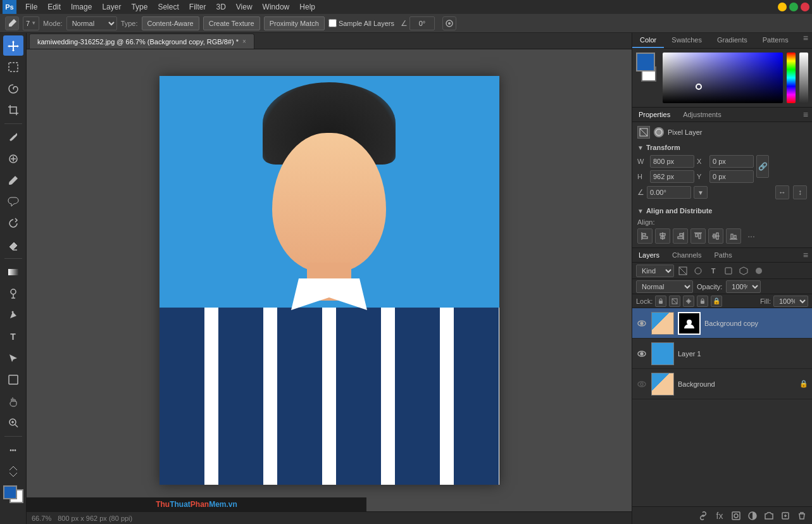 The image size is (812, 524). I want to click on add-style-button: fx, so click(720, 516).